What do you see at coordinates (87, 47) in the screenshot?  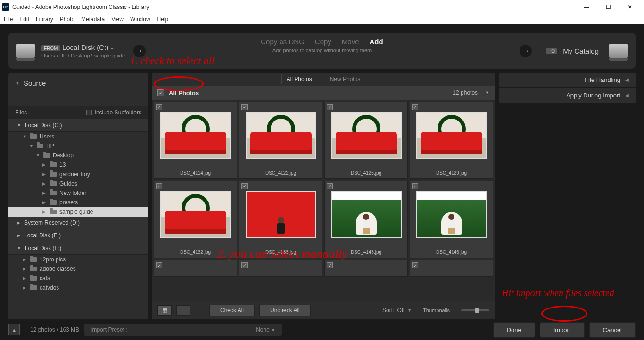 I see `from-title: Local Disk (C:)` at bounding box center [87, 47].